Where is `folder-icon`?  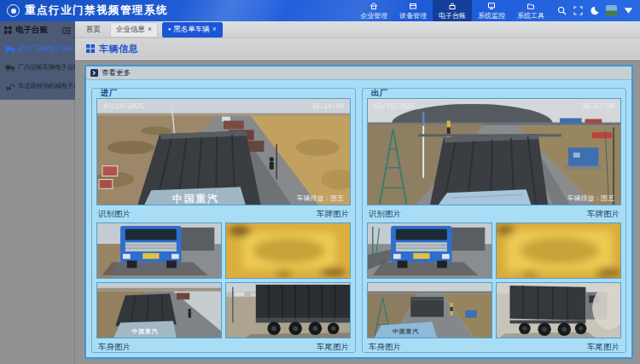 folder-icon is located at coordinates (531, 6).